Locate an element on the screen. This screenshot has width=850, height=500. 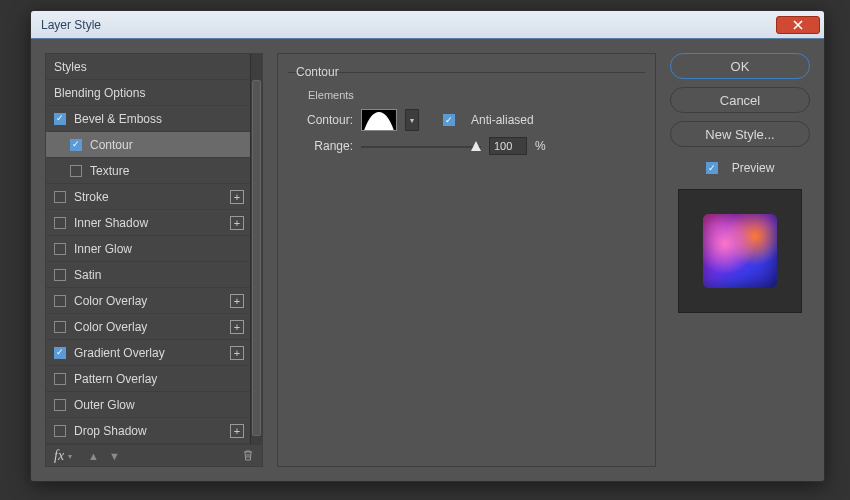
style-row: Bevel & Emboss is located at coordinates (148, 119).